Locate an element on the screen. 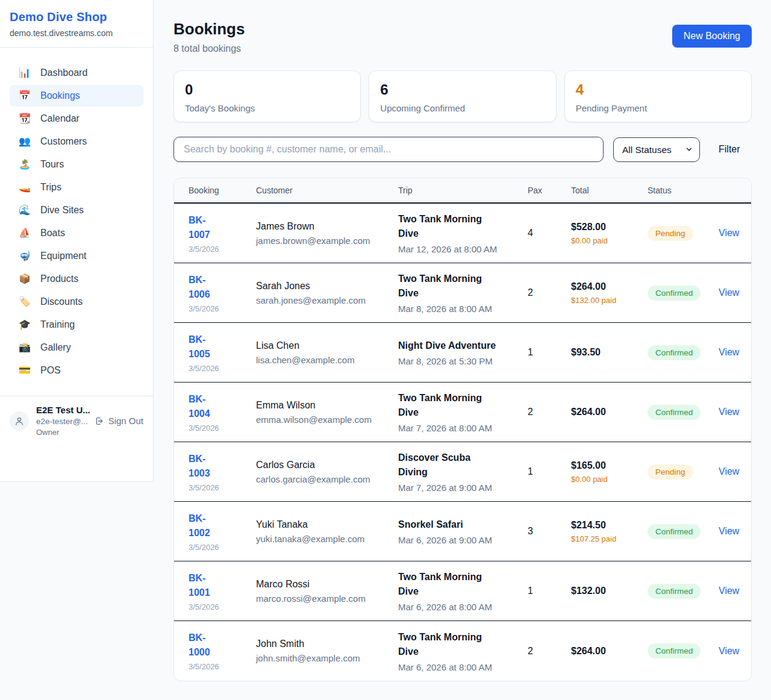 The height and width of the screenshot is (700, 771). pax-cell: 4 is located at coordinates (549, 233).